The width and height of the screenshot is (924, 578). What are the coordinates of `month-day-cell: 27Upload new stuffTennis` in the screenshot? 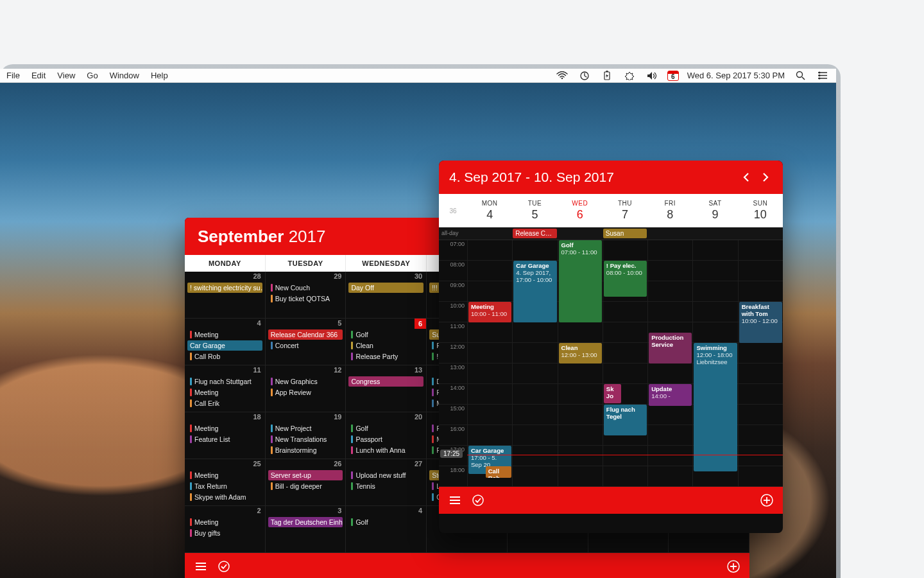 It's located at (386, 483).